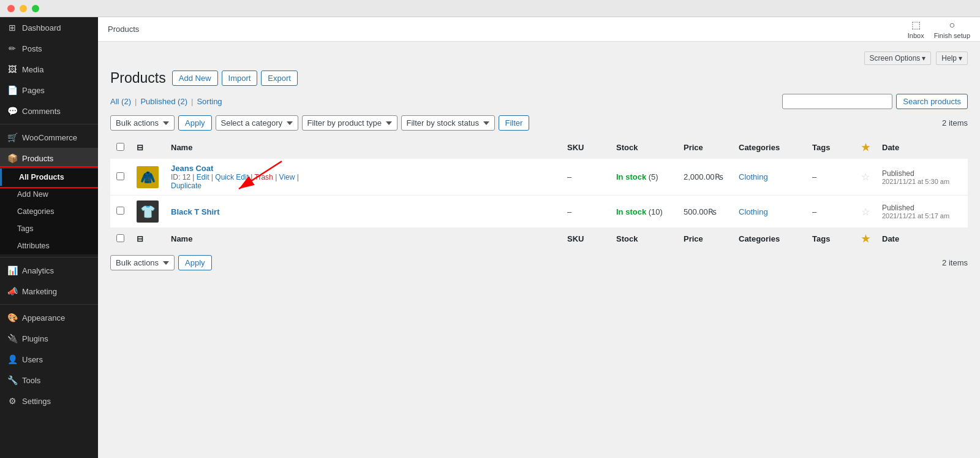 The width and height of the screenshot is (980, 458). I want to click on product-thumb-1: 🧥, so click(148, 177).